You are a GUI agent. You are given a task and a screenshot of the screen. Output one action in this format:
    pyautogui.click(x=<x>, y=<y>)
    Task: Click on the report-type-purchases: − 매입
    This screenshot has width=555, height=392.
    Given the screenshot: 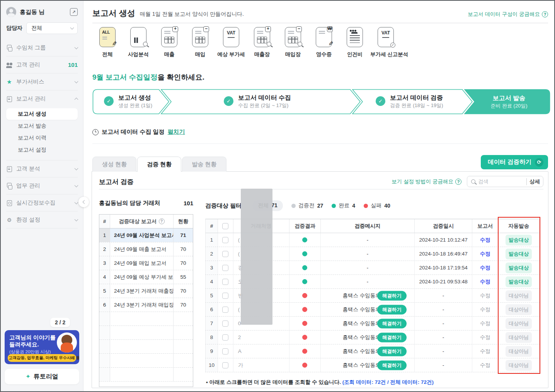 What is the action you would take?
    pyautogui.click(x=200, y=43)
    